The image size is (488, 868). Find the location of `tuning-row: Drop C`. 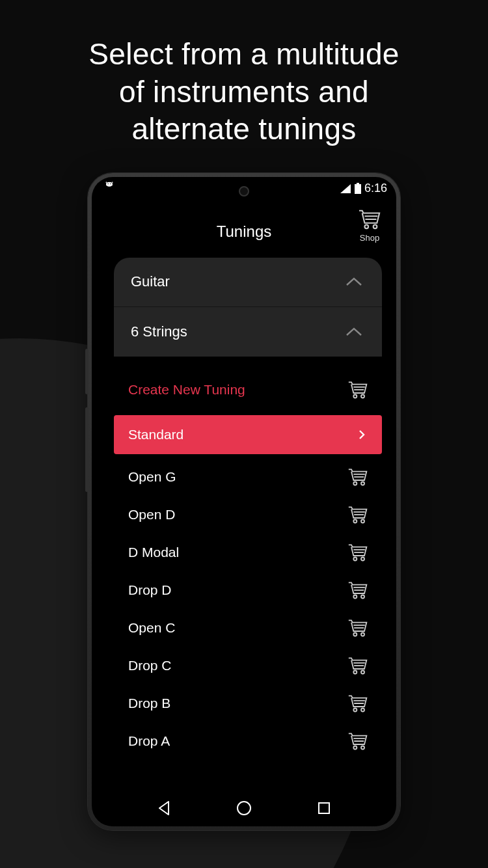

tuning-row: Drop C is located at coordinates (248, 666).